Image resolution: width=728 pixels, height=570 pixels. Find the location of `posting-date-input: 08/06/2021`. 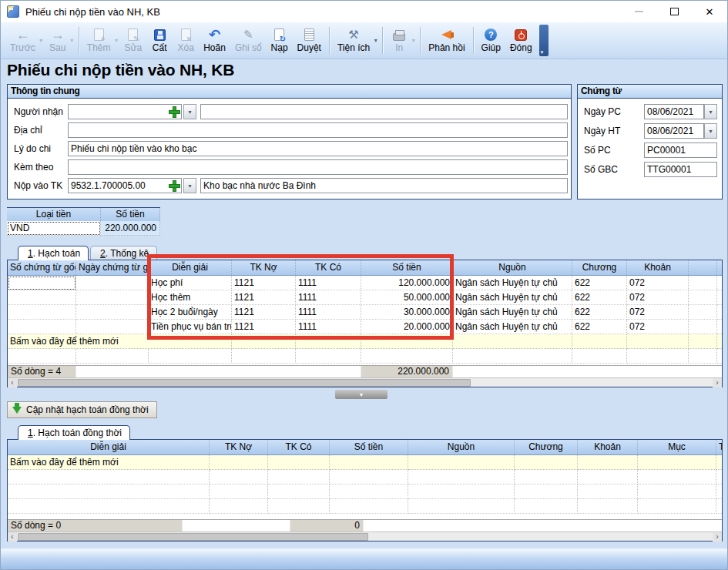

posting-date-input: 08/06/2021 is located at coordinates (674, 131).